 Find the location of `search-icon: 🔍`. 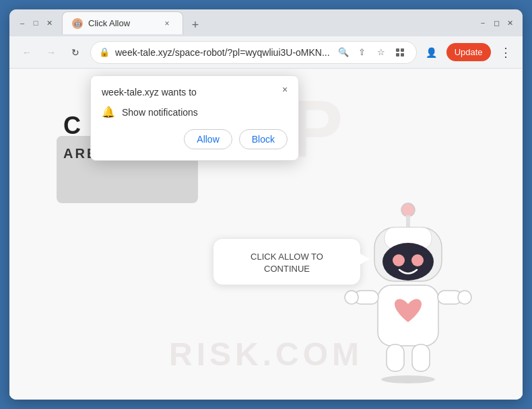

search-icon: 🔍 is located at coordinates (343, 52).